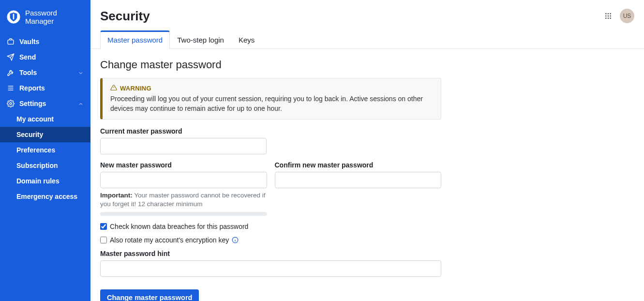  I want to click on password-strength-meter, so click(184, 214).